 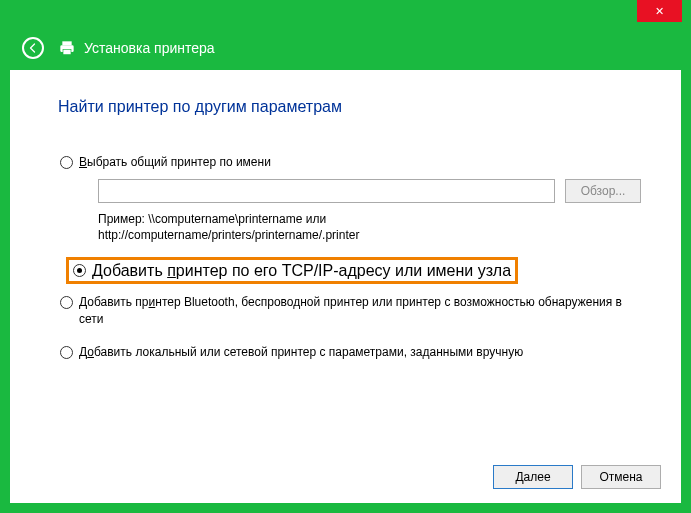 I want to click on titlebar: ✕, so click(x=346, y=14).